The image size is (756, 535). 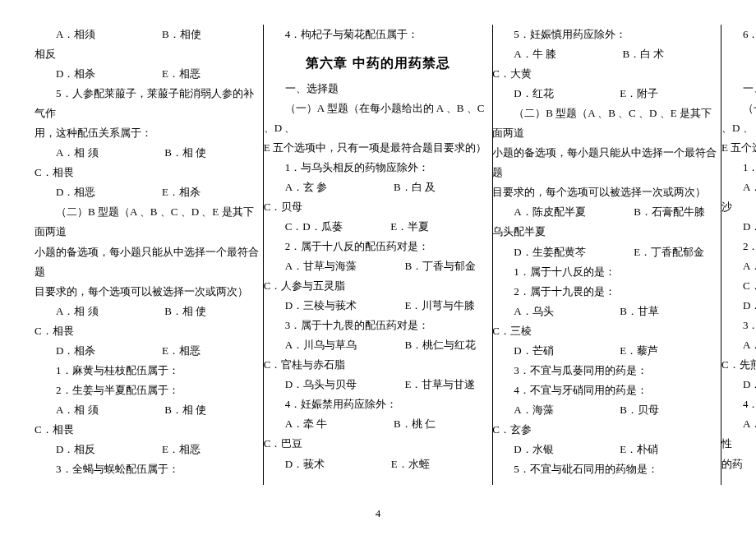 What do you see at coordinates (739, 306) in the screenshot?
I see `text-line: D．人参、鹿茸` at bounding box center [739, 306].